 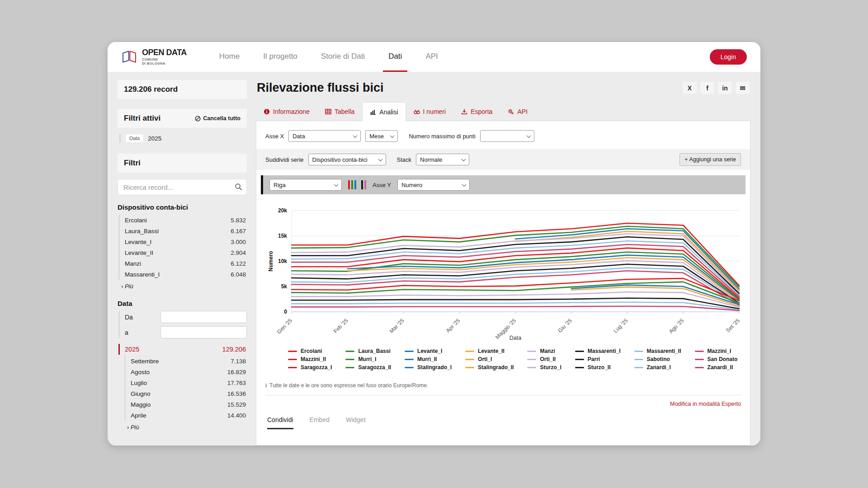 What do you see at coordinates (722, 359) in the screenshot?
I see `legend-label: San Donato` at bounding box center [722, 359].